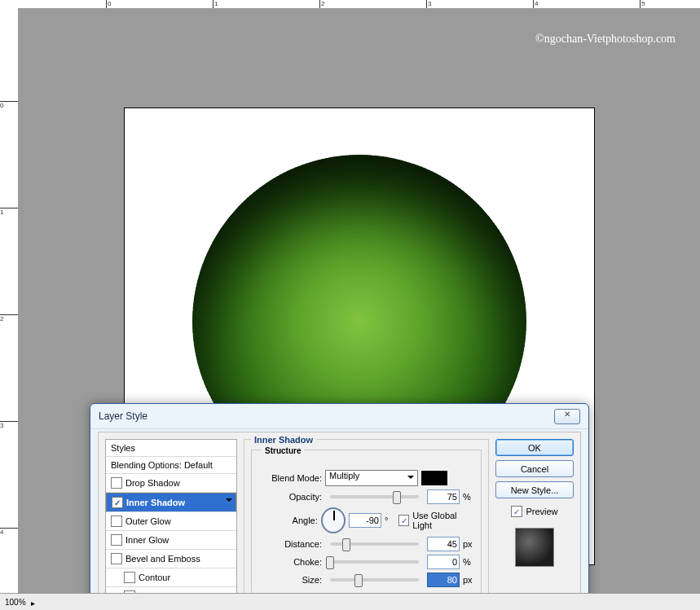 The height and width of the screenshot is (610, 700). I want to click on ruler-vertical: 0 1 2 3 4, so click(10, 301).